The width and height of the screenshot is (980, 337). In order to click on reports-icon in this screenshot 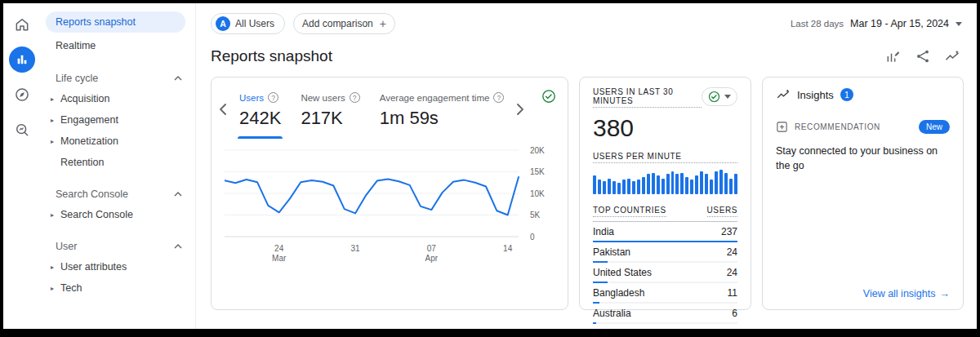, I will do `click(22, 60)`.